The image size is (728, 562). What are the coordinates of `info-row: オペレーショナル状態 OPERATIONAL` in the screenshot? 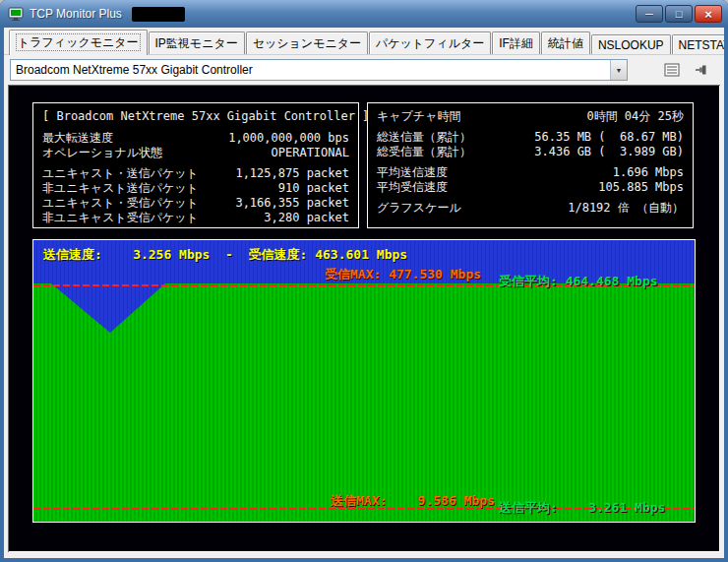 It's located at (196, 154).